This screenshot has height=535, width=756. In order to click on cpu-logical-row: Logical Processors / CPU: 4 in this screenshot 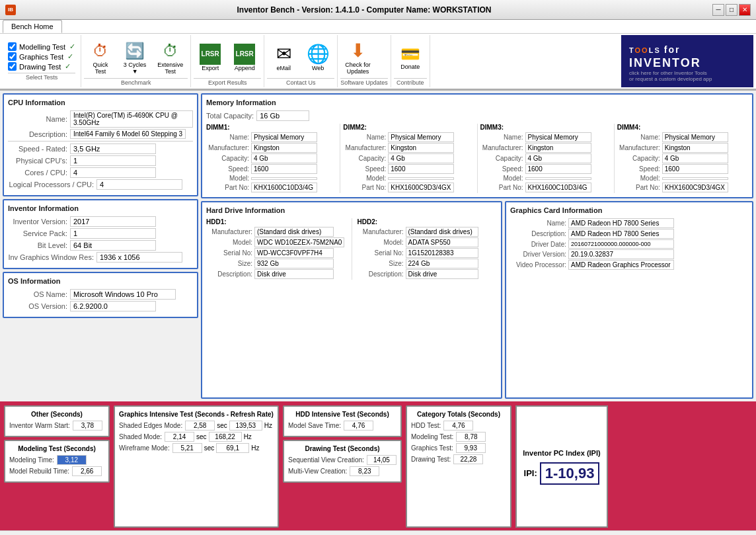, I will do `click(100, 185)`.